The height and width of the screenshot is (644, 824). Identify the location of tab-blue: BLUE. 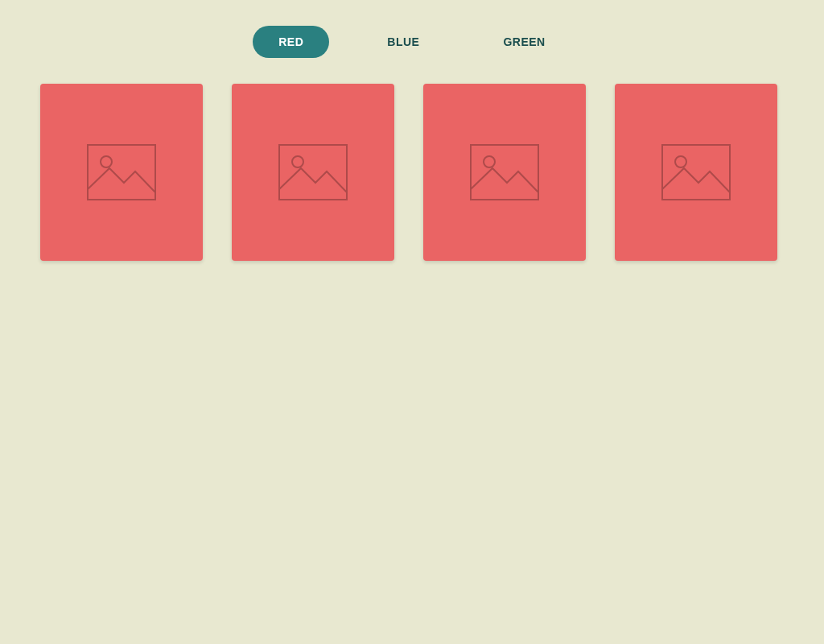
(403, 42).